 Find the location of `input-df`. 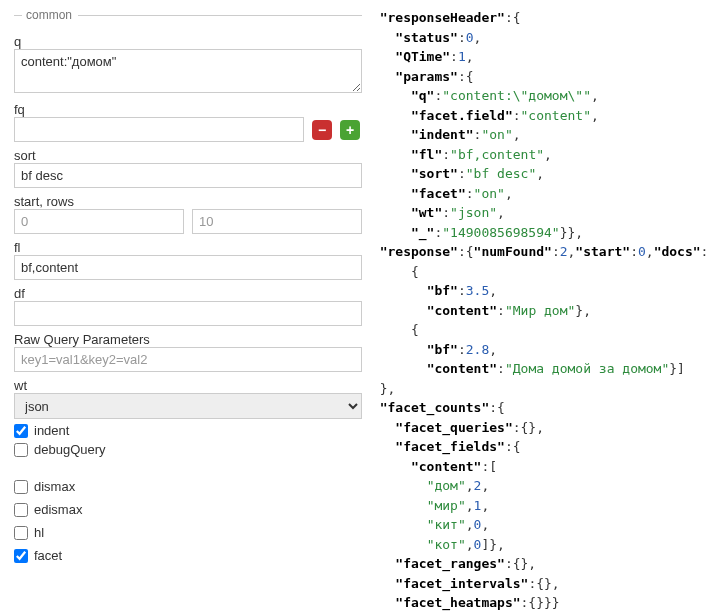

input-df is located at coordinates (188, 314).